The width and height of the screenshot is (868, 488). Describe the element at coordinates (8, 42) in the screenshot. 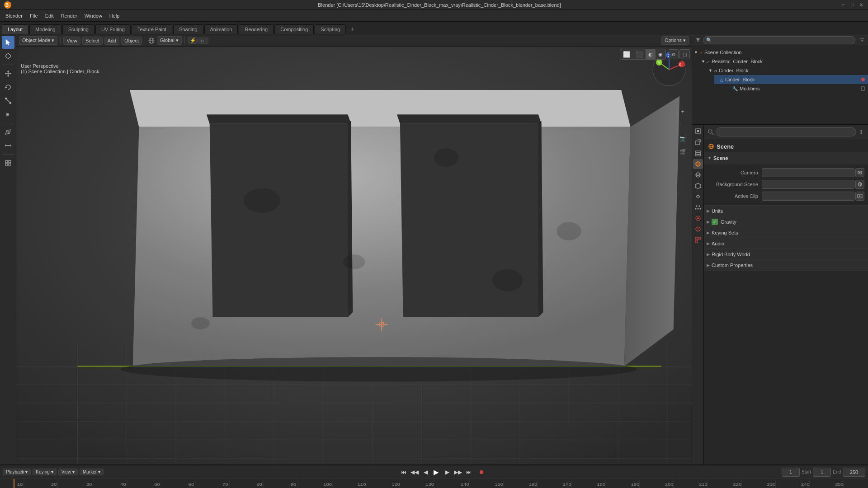

I see `select-tool-button` at that location.